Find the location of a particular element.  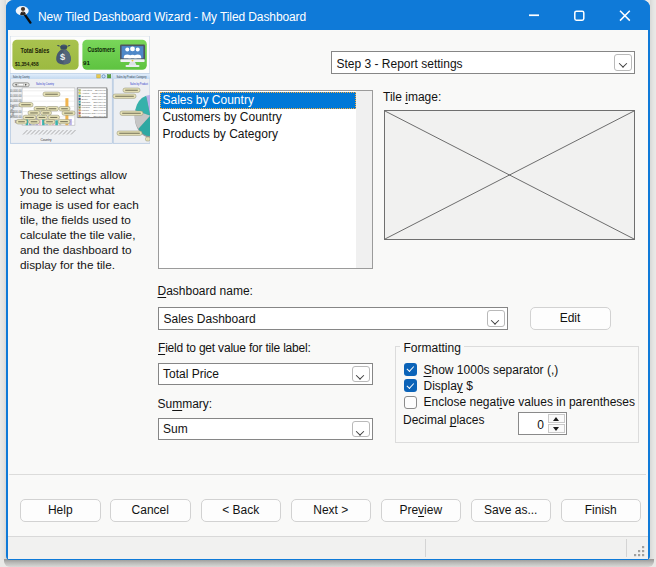

svg-text: Customers is located at coordinates (102, 50).